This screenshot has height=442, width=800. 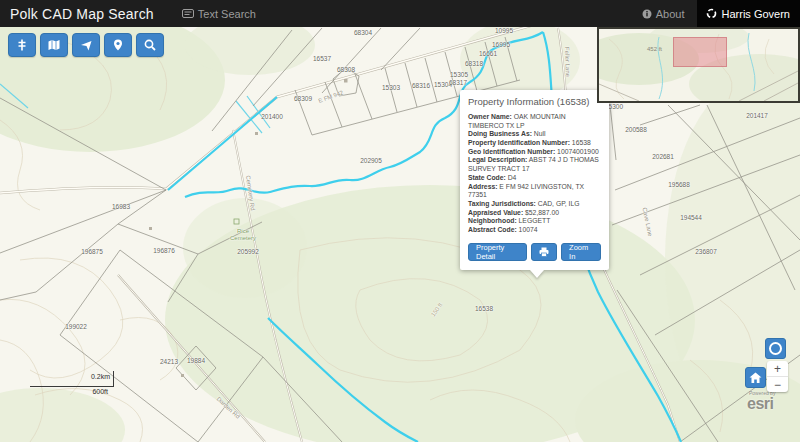 What do you see at coordinates (72, 383) in the screenshot?
I see `scale-bar: 0.2km 600ft` at bounding box center [72, 383].